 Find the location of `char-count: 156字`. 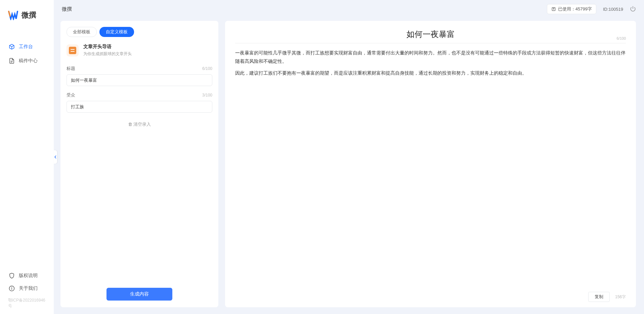

char-count: 156字 is located at coordinates (620, 297).